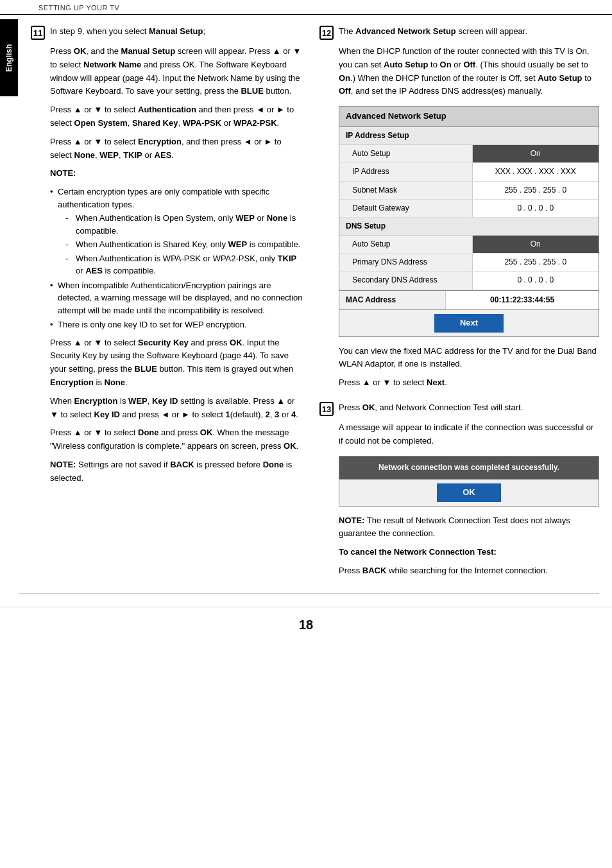  I want to click on step-13-para1: A message will appear to indicate if the…, so click(469, 435).